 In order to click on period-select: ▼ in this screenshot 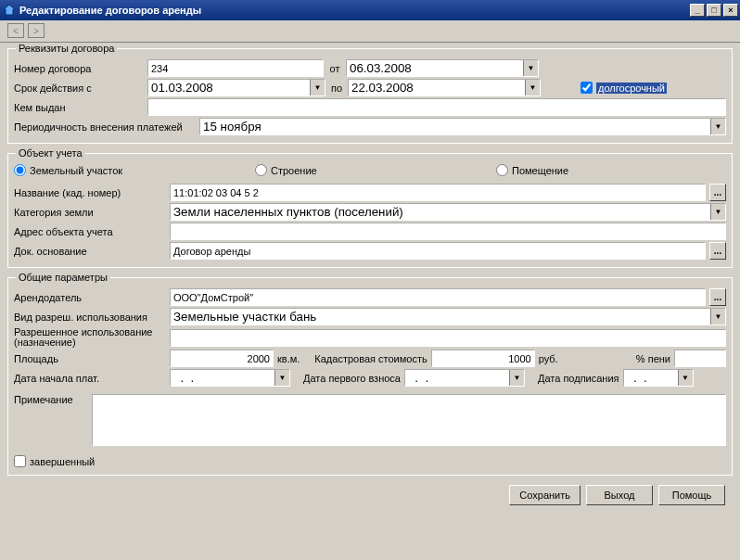, I will do `click(463, 126)`.